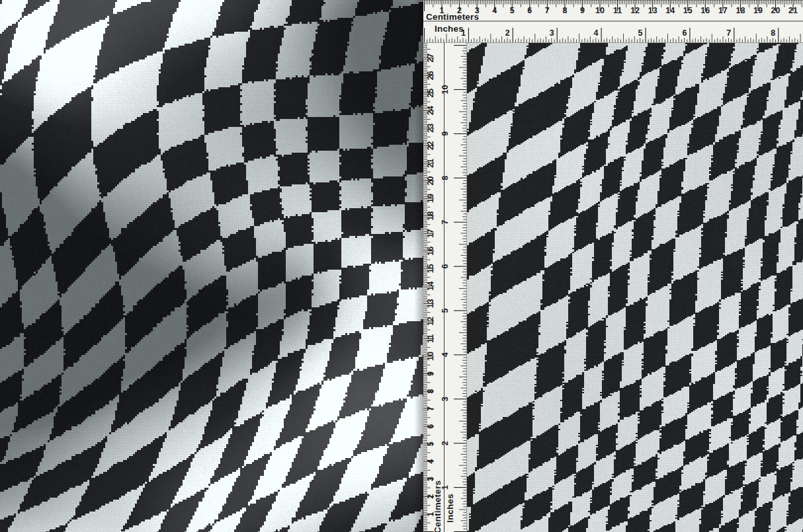  What do you see at coordinates (508, 33) in the screenshot?
I see `h-inch-number: 2` at bounding box center [508, 33].